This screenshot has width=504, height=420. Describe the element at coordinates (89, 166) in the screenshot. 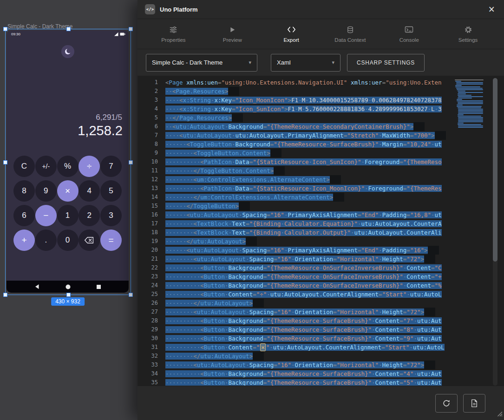

I see `key-÷: ÷` at that location.